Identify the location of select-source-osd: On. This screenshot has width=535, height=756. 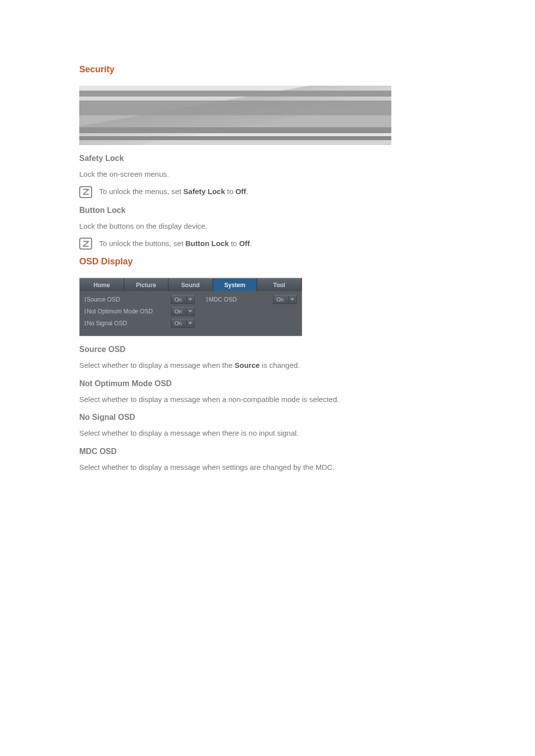
(183, 300).